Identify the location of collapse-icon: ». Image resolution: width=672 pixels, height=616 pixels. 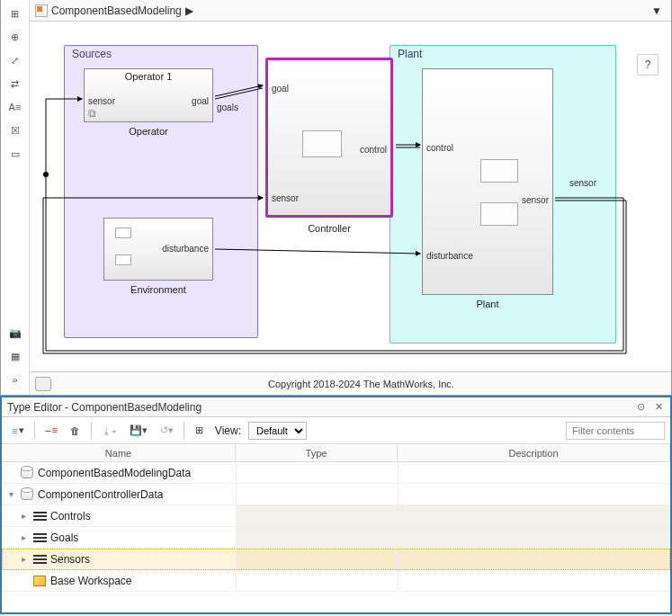
(15, 379).